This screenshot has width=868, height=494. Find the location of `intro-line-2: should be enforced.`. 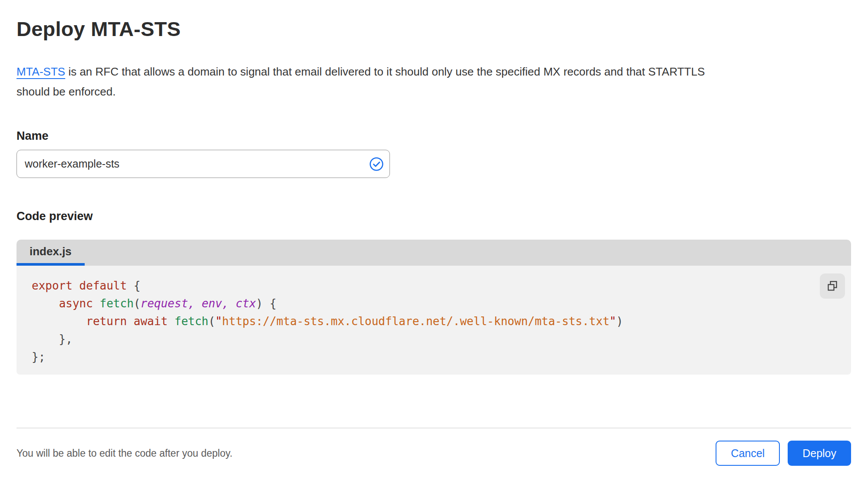

intro-line-2: should be enforced. is located at coordinates (434, 92).